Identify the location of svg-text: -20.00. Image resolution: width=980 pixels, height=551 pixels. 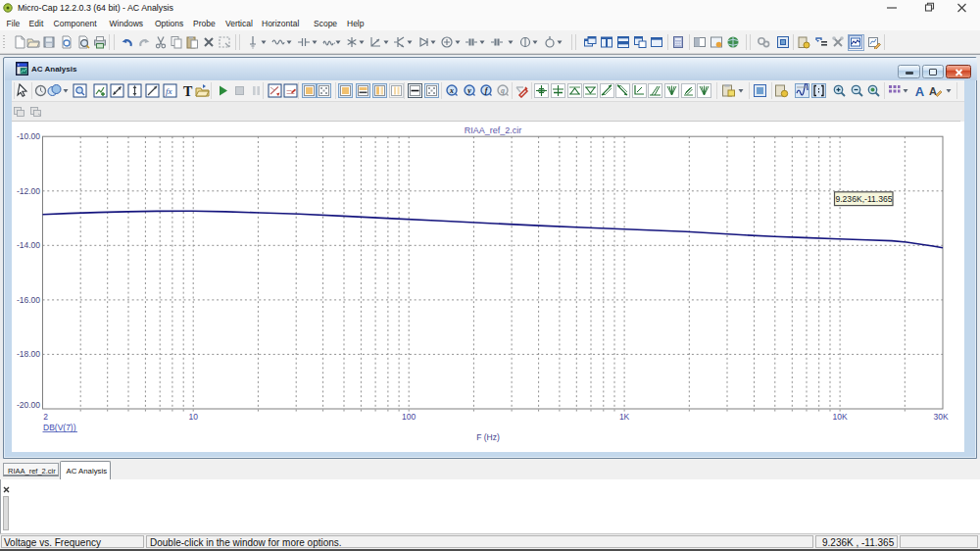
(28, 405).